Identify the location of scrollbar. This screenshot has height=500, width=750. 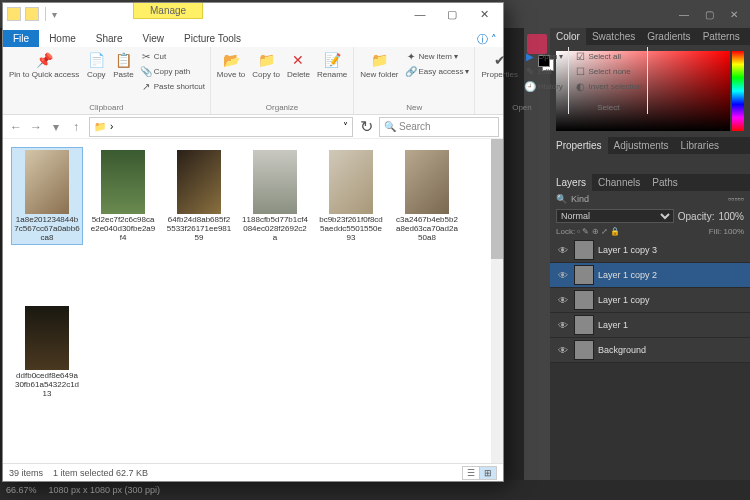
(497, 301).